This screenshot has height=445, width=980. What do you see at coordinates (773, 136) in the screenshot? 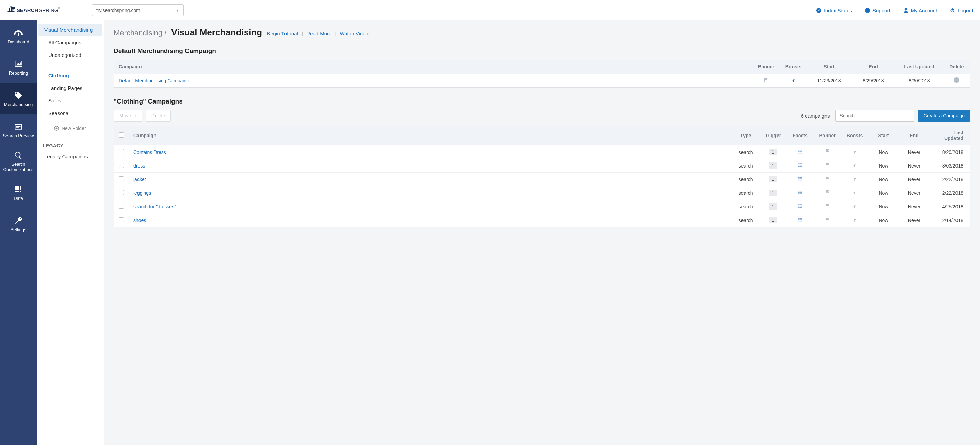
I see `col-trigger: Trigger` at bounding box center [773, 136].